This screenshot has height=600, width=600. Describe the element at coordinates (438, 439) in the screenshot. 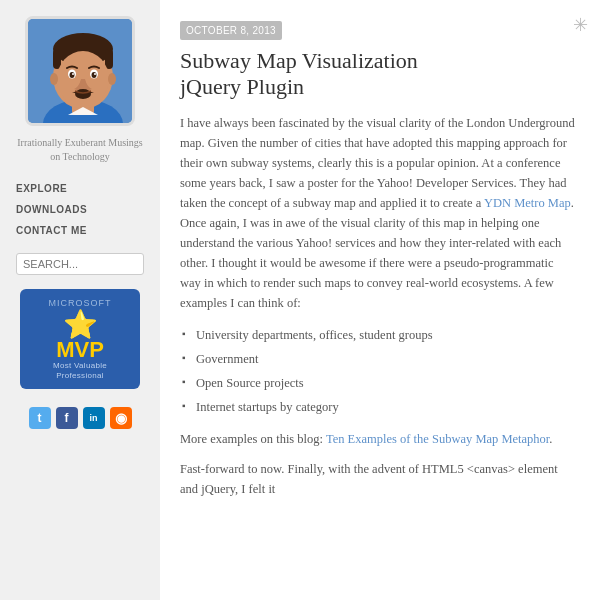

I see `subway-examples-link: Ten Examples of the Subway Map Metaphor` at that location.